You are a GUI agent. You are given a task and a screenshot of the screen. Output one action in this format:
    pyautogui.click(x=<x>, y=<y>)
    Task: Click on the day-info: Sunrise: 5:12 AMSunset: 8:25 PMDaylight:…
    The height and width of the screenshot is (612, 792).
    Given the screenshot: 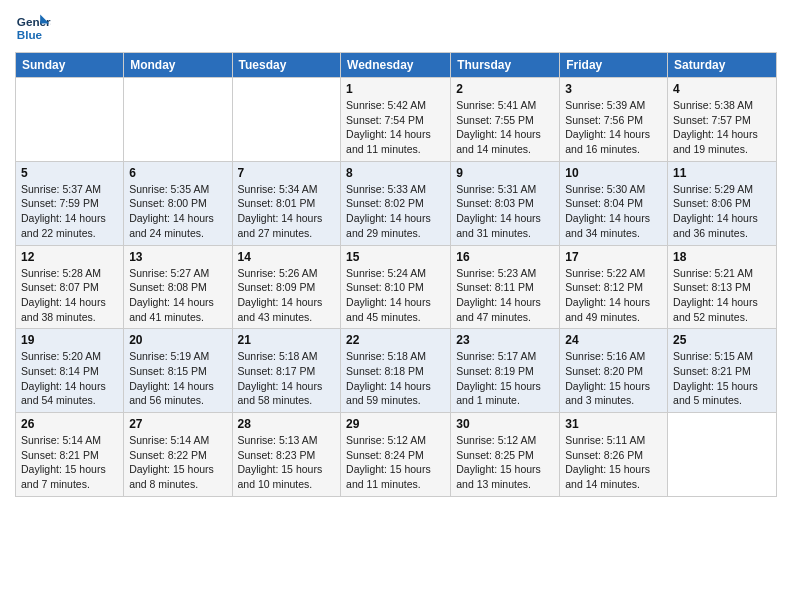 What is the action you would take?
    pyautogui.click(x=505, y=462)
    